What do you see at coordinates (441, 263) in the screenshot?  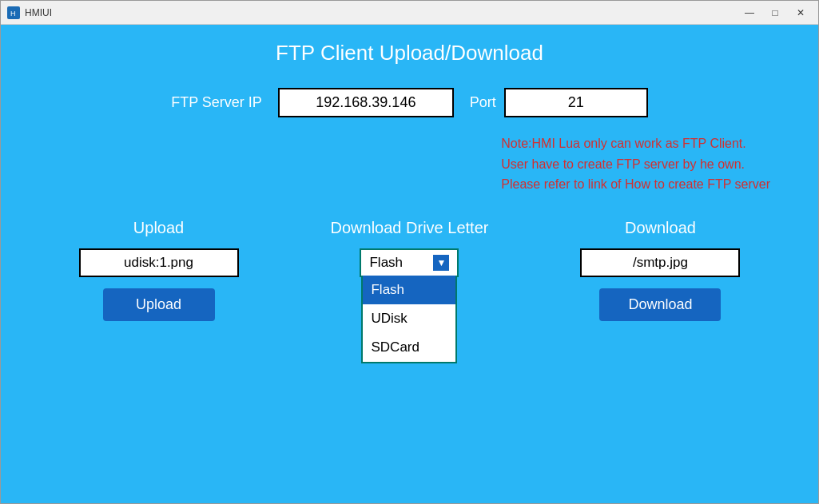 I see `dropdown-arrow-icon: ▼` at bounding box center [441, 263].